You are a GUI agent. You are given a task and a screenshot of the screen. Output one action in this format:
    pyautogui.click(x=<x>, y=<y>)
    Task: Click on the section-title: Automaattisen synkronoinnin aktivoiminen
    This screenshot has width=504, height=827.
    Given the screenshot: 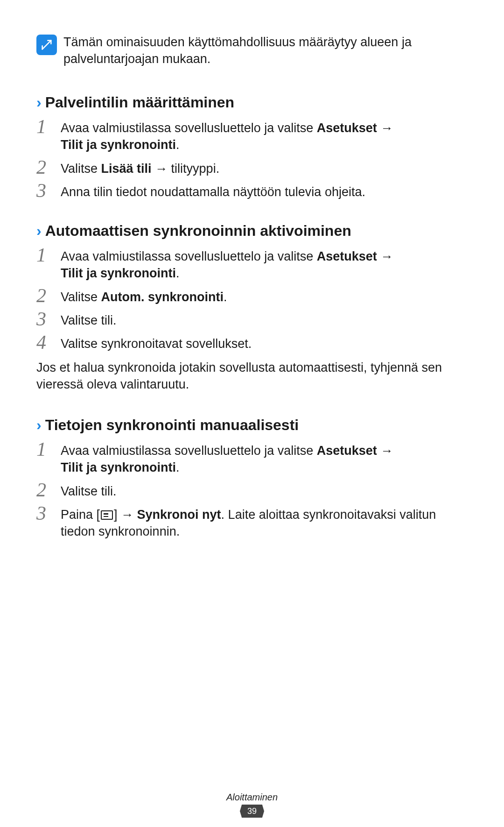 What is the action you would take?
    pyautogui.click(x=198, y=231)
    